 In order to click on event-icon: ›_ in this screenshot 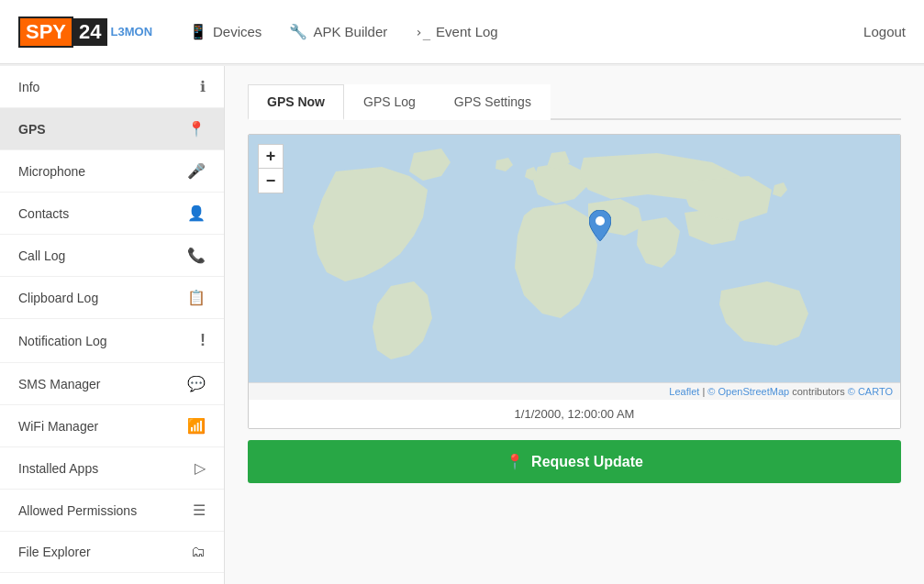, I will do `click(422, 32)`.